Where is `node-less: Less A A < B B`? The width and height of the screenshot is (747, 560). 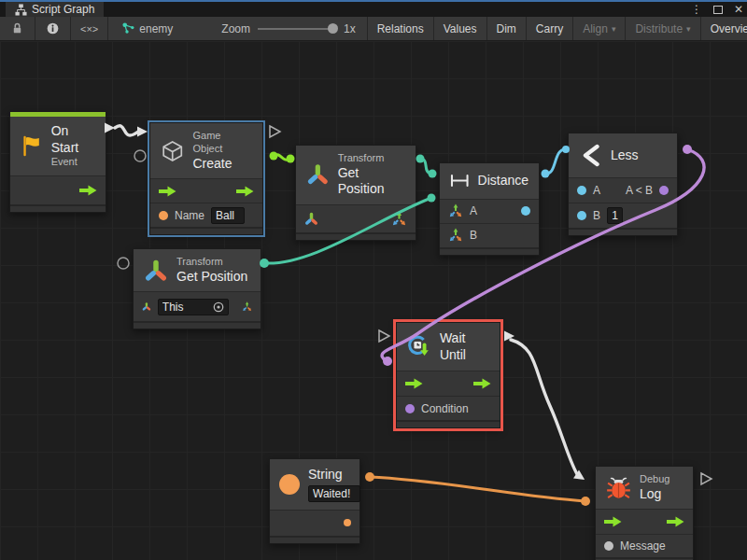
node-less: Less A A < B B is located at coordinates (623, 185).